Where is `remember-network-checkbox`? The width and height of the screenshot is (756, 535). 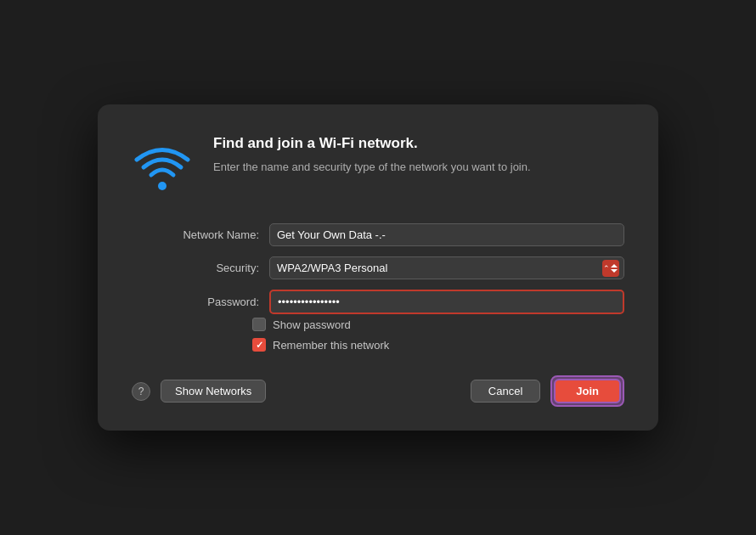 remember-network-checkbox is located at coordinates (259, 345).